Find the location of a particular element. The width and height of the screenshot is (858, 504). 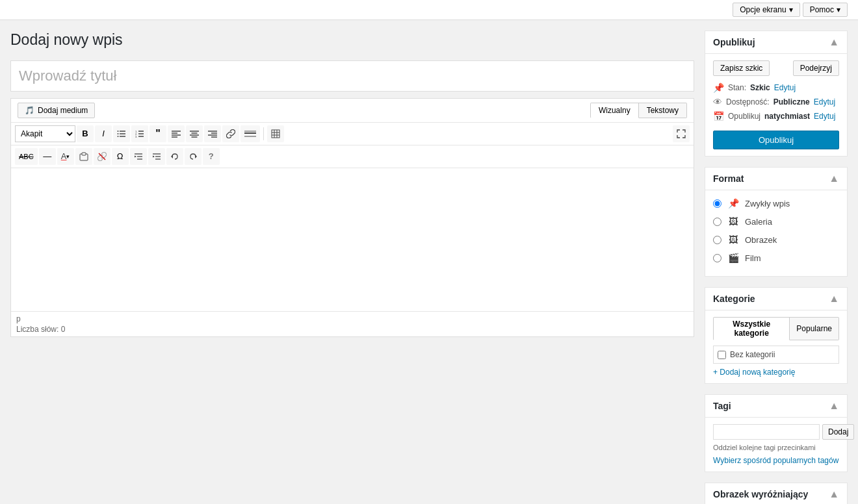

categories-box: Kategorie ▲ Wszystkie kategorie Popularn… is located at coordinates (776, 335).